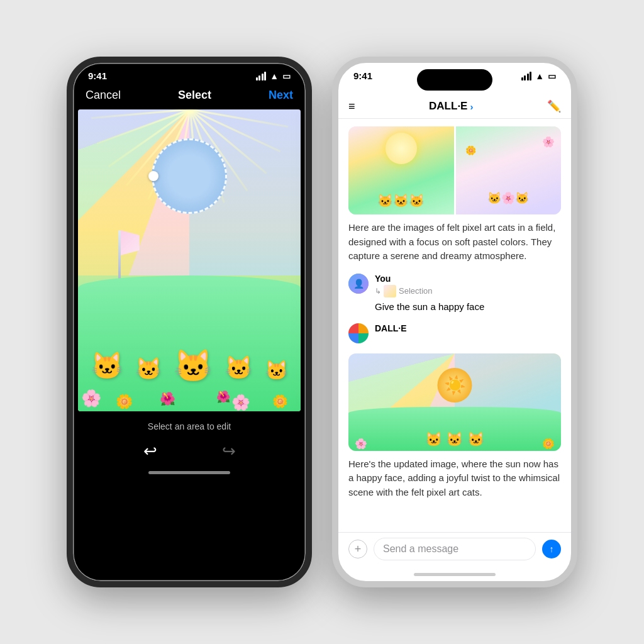  I want to click on left-status-icons: ▲ ▭, so click(273, 76).